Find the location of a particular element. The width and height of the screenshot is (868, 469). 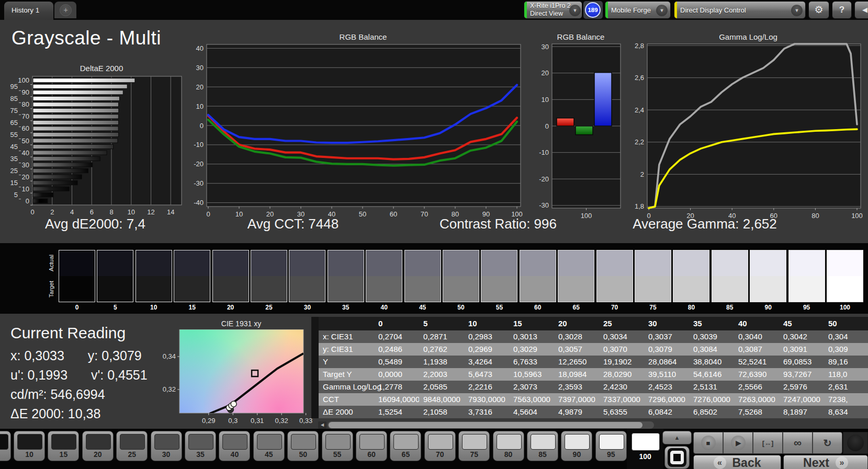

pattern-level-button-50: 50 is located at coordinates (303, 446).